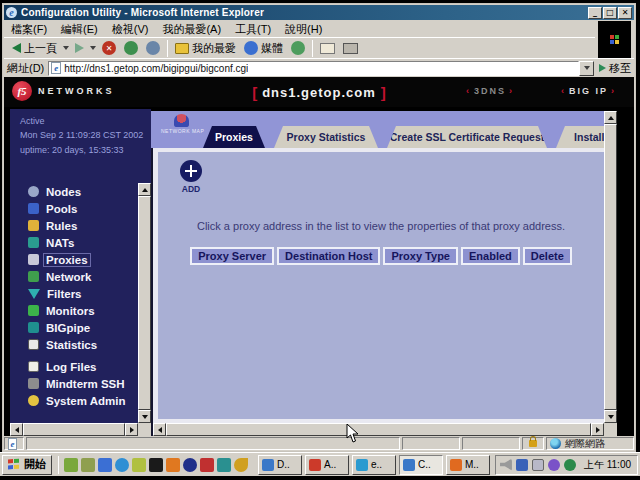 The width and height of the screenshot is (640, 480). What do you see at coordinates (56, 68) in the screenshot?
I see `page-icon: e` at bounding box center [56, 68].